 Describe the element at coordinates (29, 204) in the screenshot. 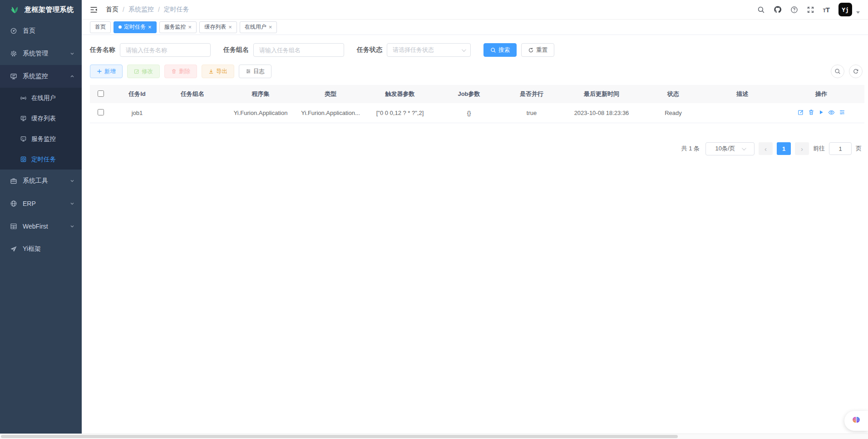

I see `sidebar-item-label: ERP` at that location.